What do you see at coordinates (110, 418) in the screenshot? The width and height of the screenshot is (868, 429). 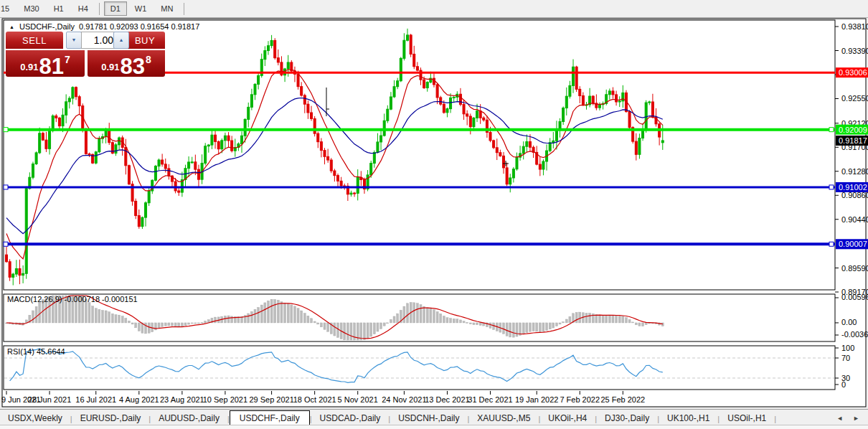 I see `symbol-tab-eurusd-daily: EURUSD-,Daily` at bounding box center [110, 418].